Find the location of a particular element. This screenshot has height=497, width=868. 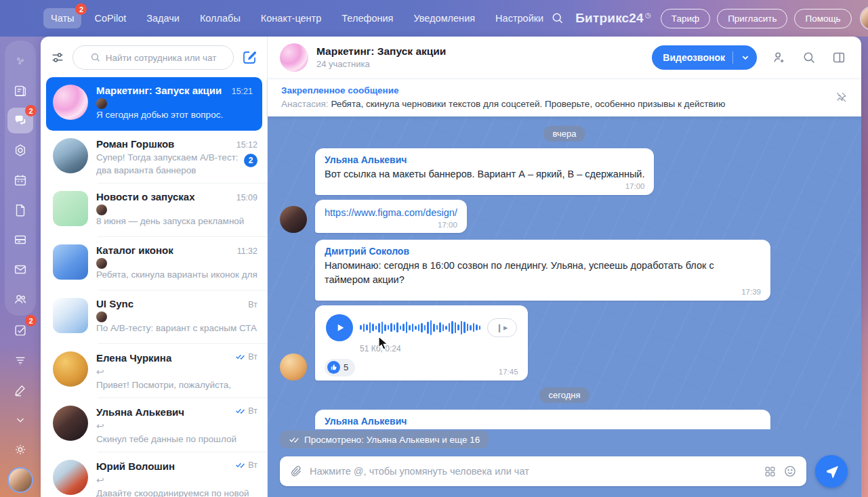

clock-icon: ◷ is located at coordinates (648, 15).